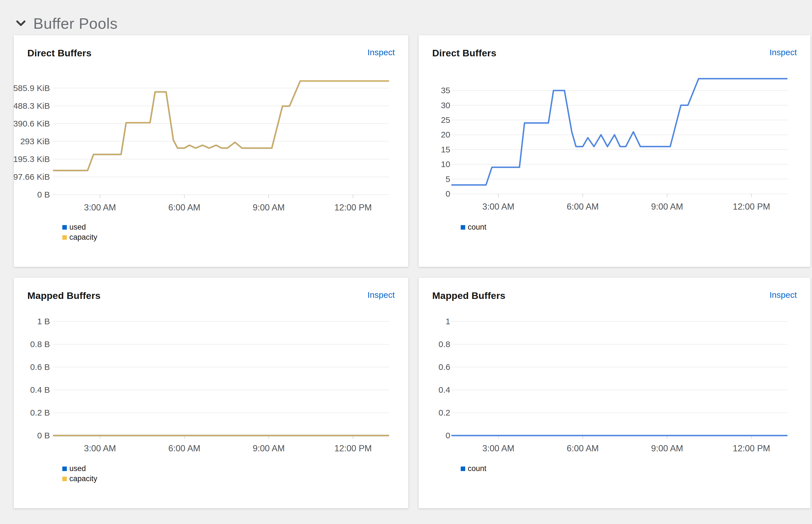  I want to click on y-axis-tick-label: 25, so click(446, 120).